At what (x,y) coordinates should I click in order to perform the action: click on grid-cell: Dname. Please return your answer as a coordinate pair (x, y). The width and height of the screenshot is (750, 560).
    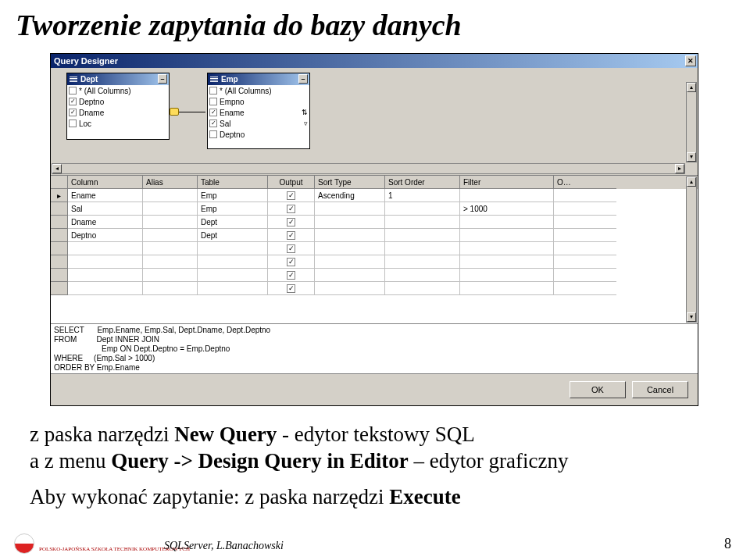
    Looking at the image, I should click on (105, 222).